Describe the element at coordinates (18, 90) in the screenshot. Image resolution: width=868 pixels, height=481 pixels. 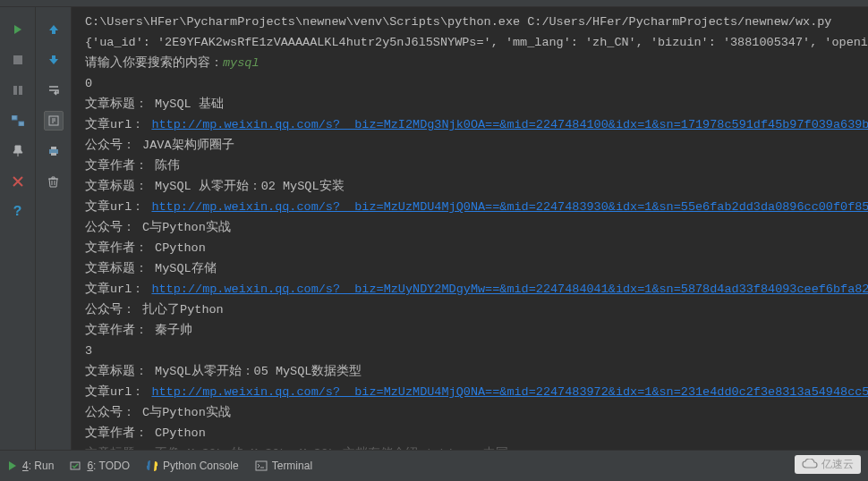
I see `pause-icon` at that location.